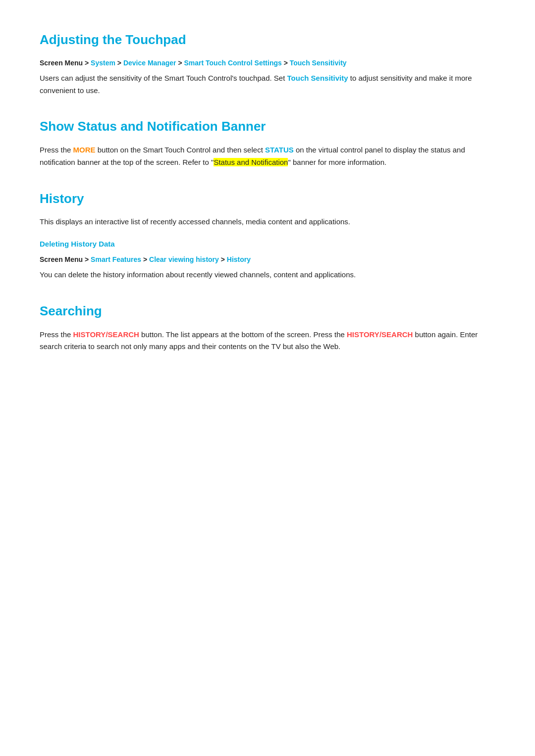  I want to click on section-adjusting-touchpad: Adjusting the Touchpad Screen Menu > Sys…, so click(268, 63).